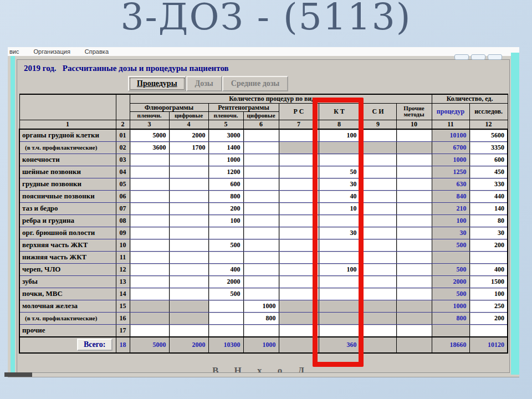 This screenshot has height=399, width=532. What do you see at coordinates (261, 160) in the screenshot?
I see `cell-r03-c6` at bounding box center [261, 160].